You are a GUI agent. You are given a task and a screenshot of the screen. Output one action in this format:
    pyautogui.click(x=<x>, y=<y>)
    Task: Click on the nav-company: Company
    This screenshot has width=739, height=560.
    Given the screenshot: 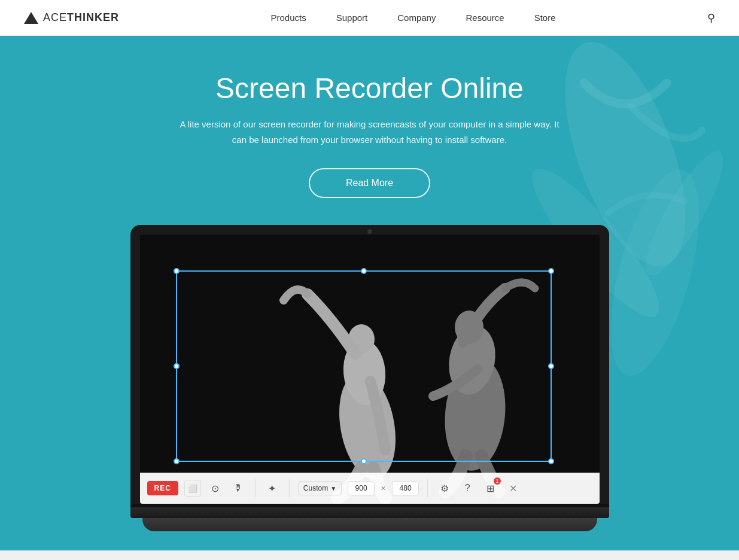 What is the action you would take?
    pyautogui.click(x=416, y=18)
    